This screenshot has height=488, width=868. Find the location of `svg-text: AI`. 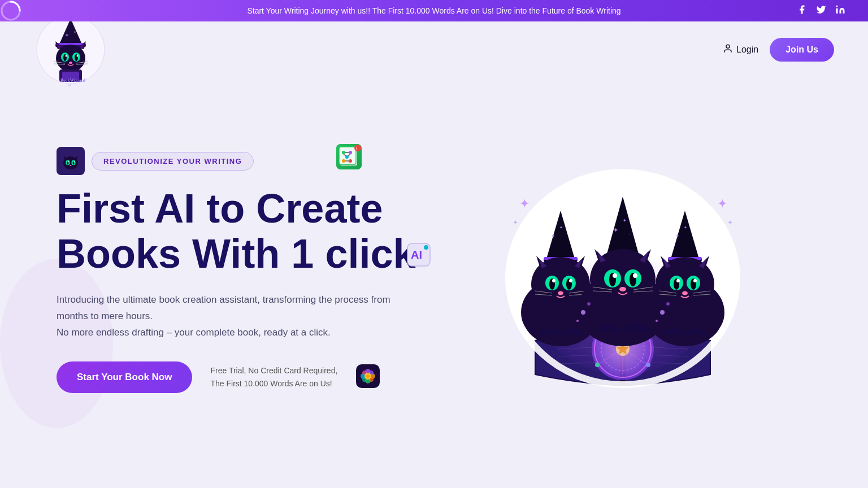

svg-text: AI is located at coordinates (416, 255).